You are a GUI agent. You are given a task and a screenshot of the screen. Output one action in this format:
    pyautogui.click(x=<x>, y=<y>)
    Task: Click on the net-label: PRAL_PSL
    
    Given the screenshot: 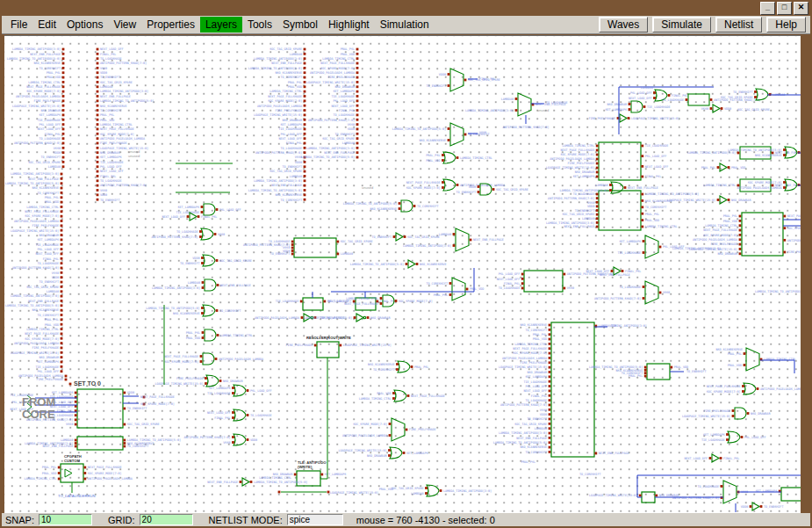 What is the action you would take?
    pyautogui.click(x=52, y=320)
    